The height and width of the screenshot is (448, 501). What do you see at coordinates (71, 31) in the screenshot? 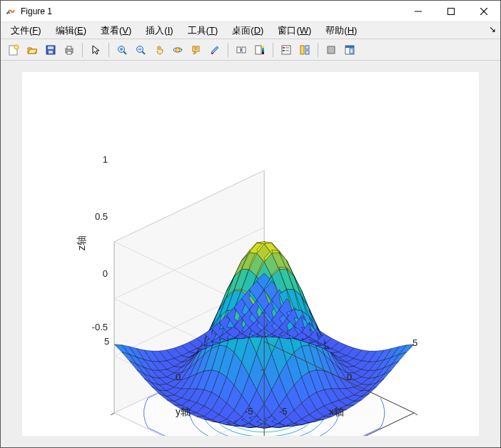
I see `menu-edit: 编辑(E)` at bounding box center [71, 31].